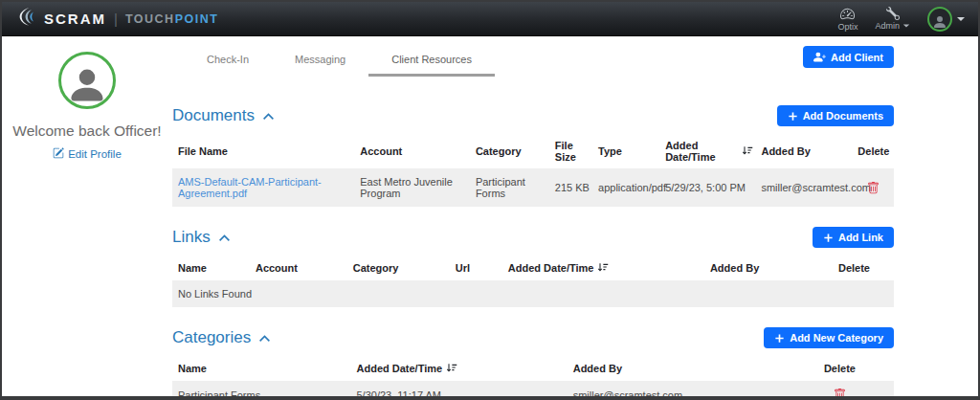  Describe the element at coordinates (201, 237) in the screenshot. I see `links-section-toggle: Links` at that location.